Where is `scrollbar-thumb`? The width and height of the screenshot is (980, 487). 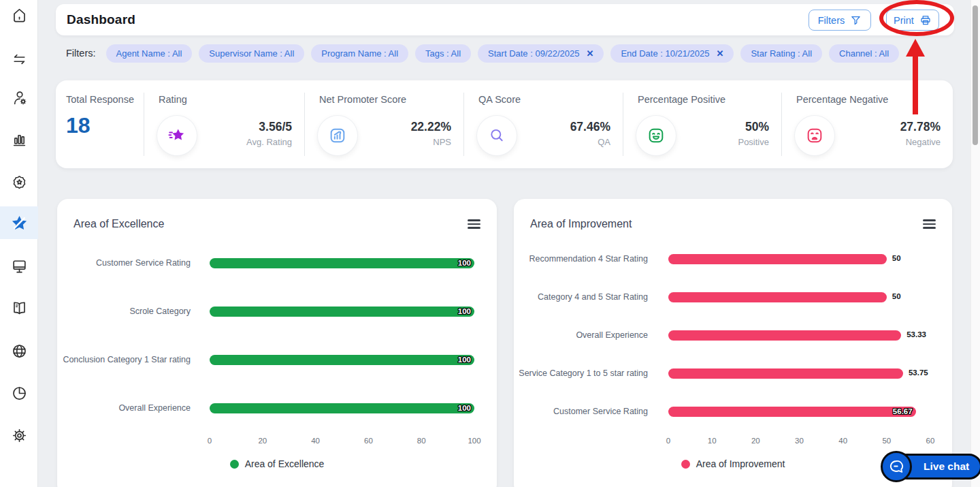
scrollbar-thumb is located at coordinates (975, 75).